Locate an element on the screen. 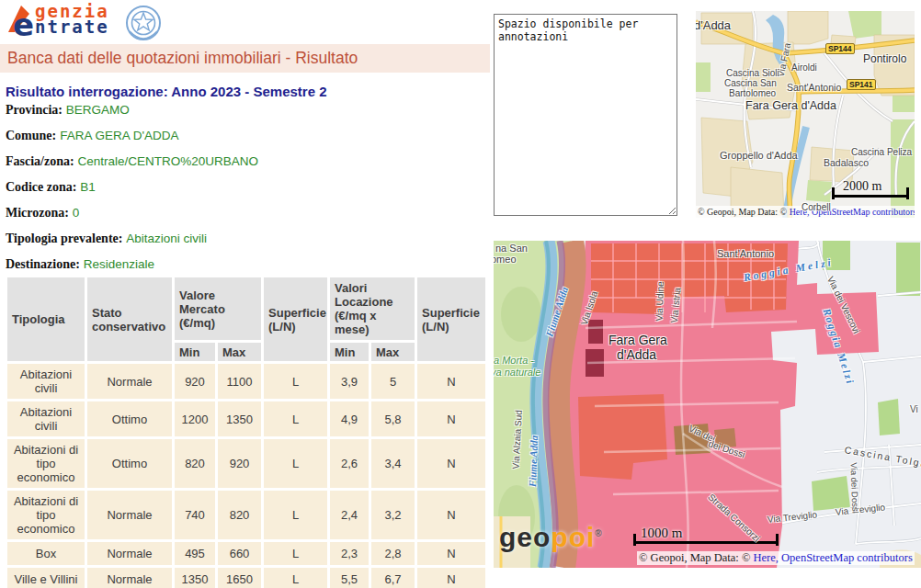 The image size is (921, 588). table-row: Abitazioni di tipo economicoOttimo820920… is located at coordinates (246, 463).